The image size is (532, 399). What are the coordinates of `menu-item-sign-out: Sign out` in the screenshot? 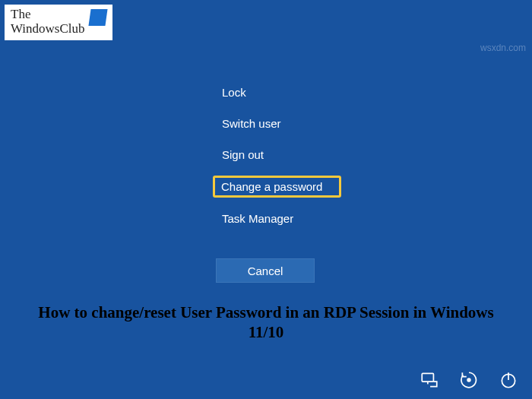 It's located at (278, 155).